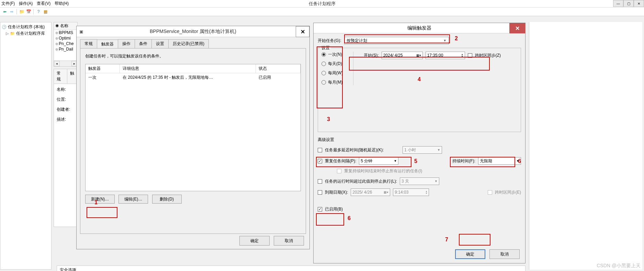 The height and width of the screenshot is (271, 644). What do you see at coordinates (618, 3) in the screenshot?
I see `minimize-button: —` at bounding box center [618, 3].